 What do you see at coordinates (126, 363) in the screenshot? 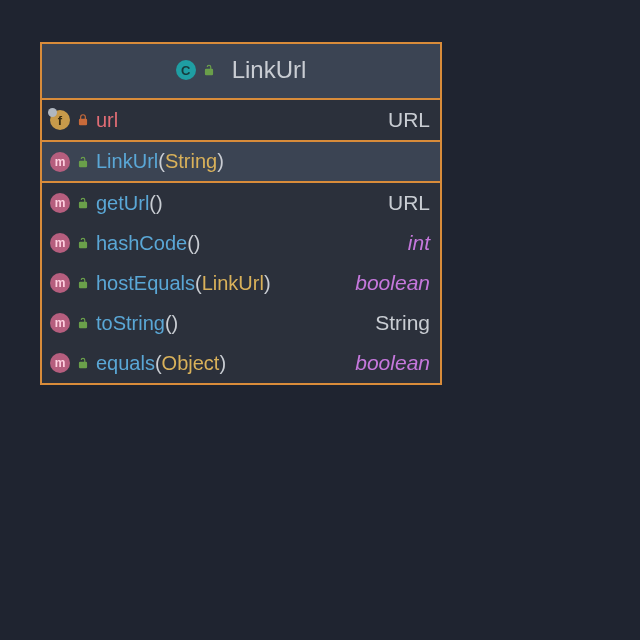
I see `member-name: equals` at bounding box center [126, 363].